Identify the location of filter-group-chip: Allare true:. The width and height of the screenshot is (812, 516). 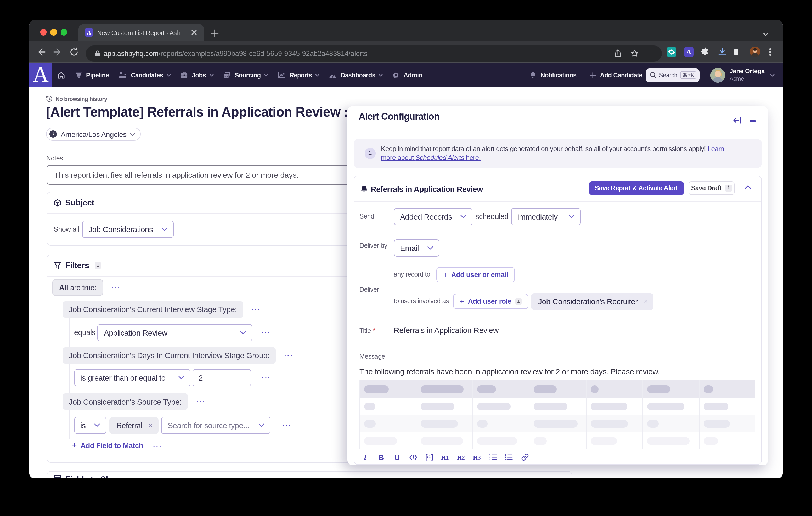
(78, 287).